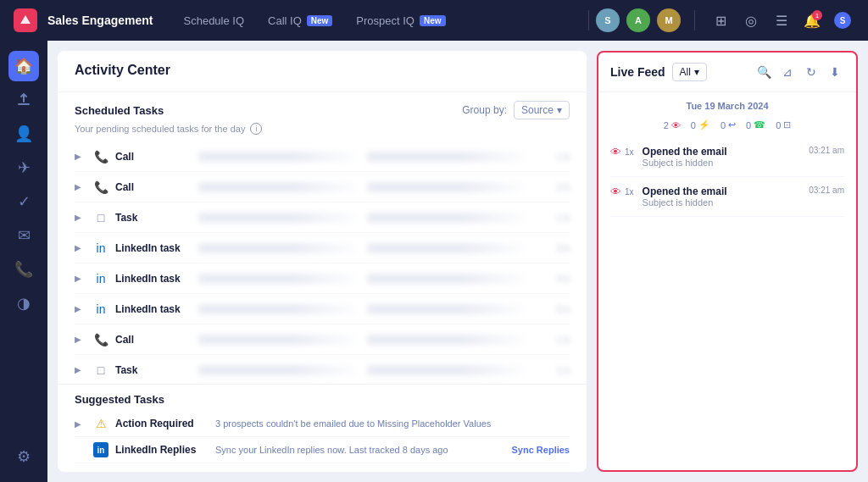 The image size is (868, 482). Describe the element at coordinates (541, 450) in the screenshot. I see `sync-replies-link: Sync Replies` at that location.